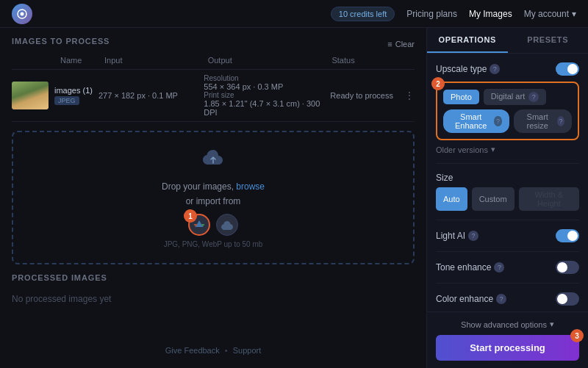 The width and height of the screenshot is (588, 368). I want to click on start-btn-badge: 3, so click(577, 336).